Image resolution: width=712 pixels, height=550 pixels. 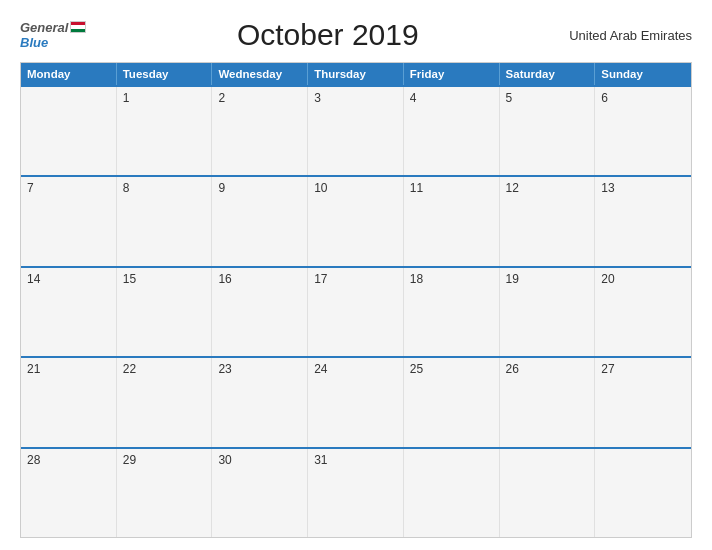 I want to click on cell-w4-thu: 24, so click(x=356, y=402).